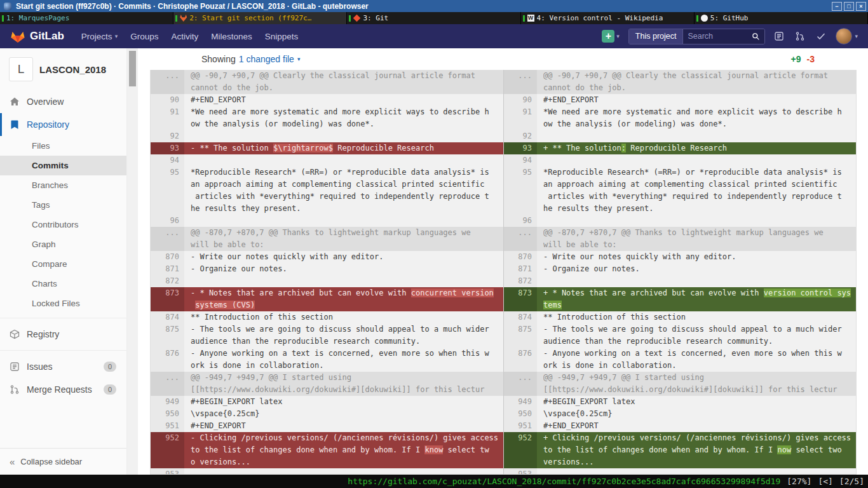  What do you see at coordinates (99, 37) in the screenshot?
I see `nav-link-projects: Projects▾` at bounding box center [99, 37].